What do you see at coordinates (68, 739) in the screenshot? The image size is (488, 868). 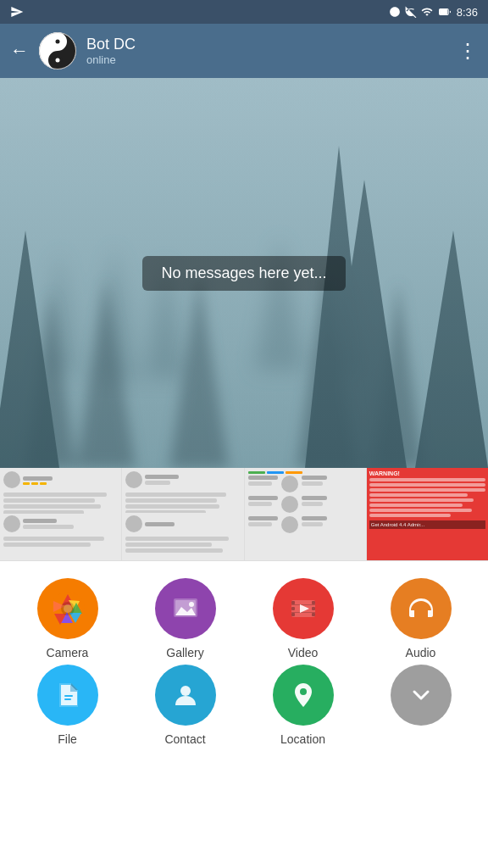 I see `file-label: File` at bounding box center [68, 739].